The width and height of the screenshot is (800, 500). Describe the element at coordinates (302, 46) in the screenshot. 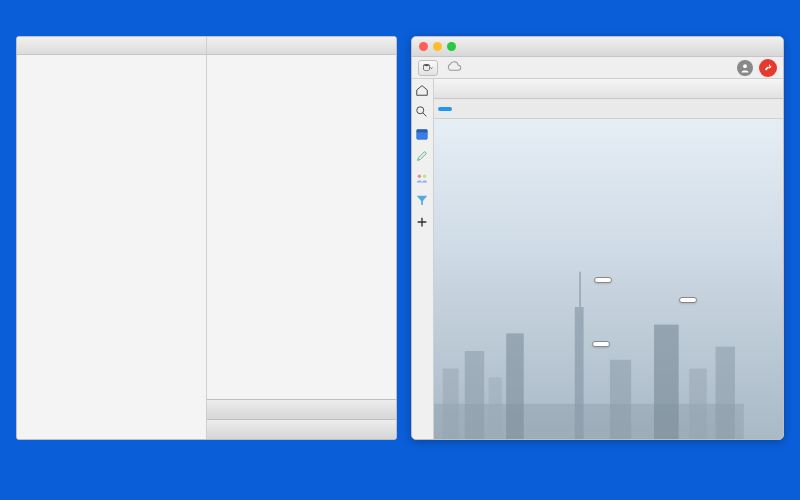

I see `create-field-header` at that location.